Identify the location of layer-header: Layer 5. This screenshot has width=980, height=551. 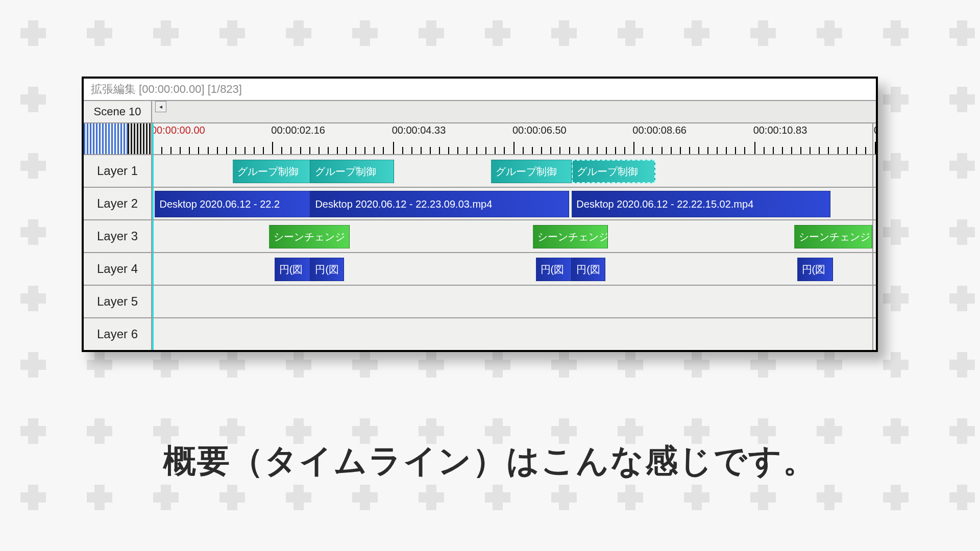
(118, 301).